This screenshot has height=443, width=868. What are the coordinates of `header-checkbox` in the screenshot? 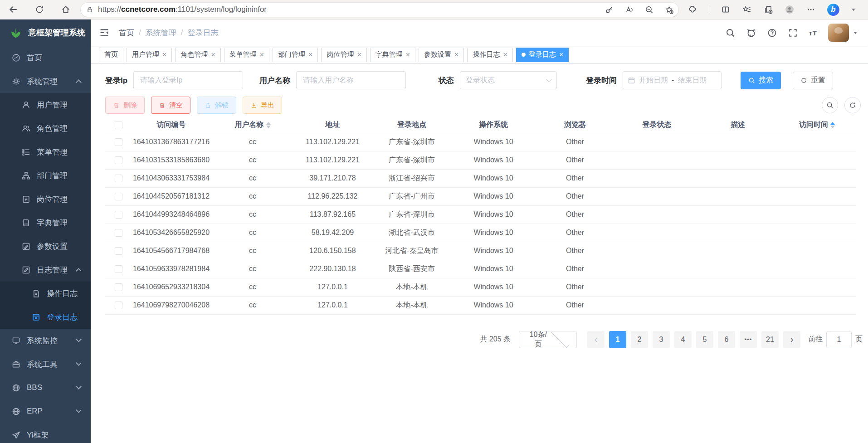 It's located at (119, 125).